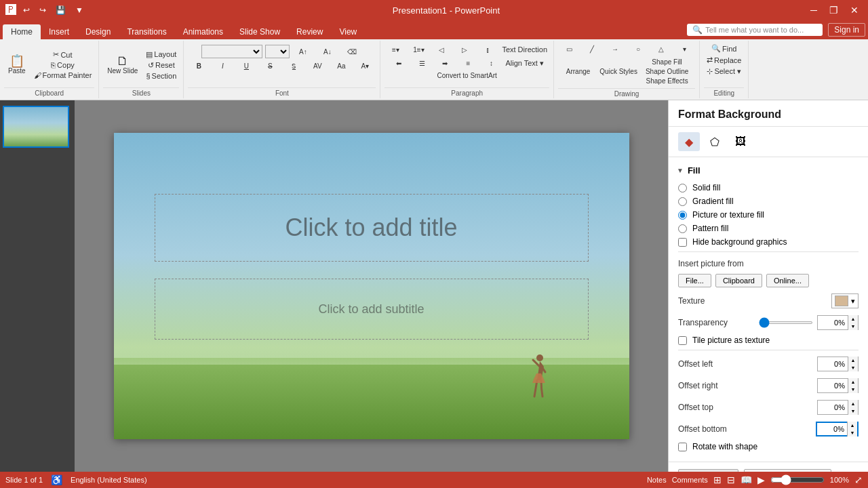 The height and width of the screenshot is (488, 868). I want to click on tab-home: Home, so click(22, 32).